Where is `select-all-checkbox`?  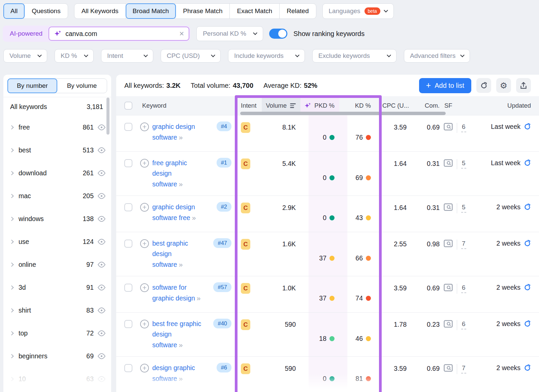 select-all-checkbox is located at coordinates (128, 106).